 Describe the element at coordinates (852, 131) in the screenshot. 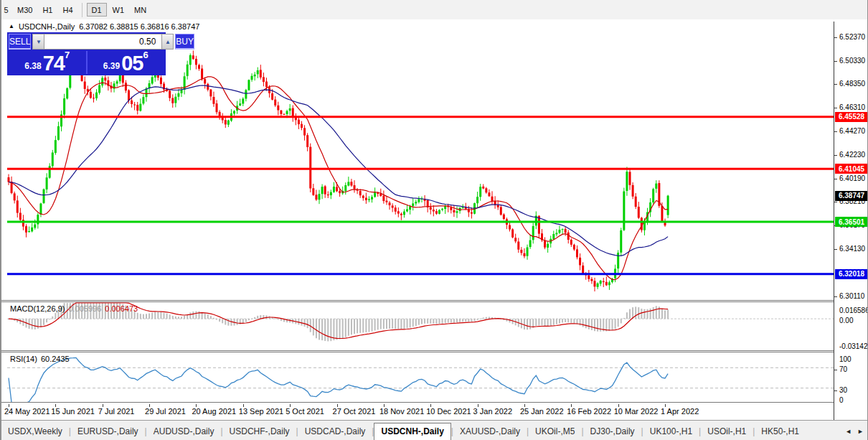

I see `price-tick-label: 6.44270` at that location.